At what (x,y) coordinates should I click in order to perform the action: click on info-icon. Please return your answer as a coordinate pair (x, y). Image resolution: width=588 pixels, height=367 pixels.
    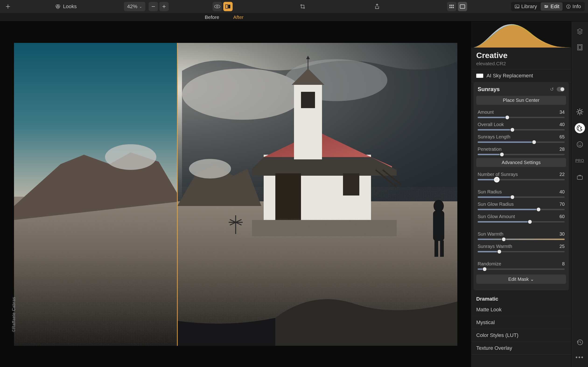
    Looking at the image, I should click on (569, 7).